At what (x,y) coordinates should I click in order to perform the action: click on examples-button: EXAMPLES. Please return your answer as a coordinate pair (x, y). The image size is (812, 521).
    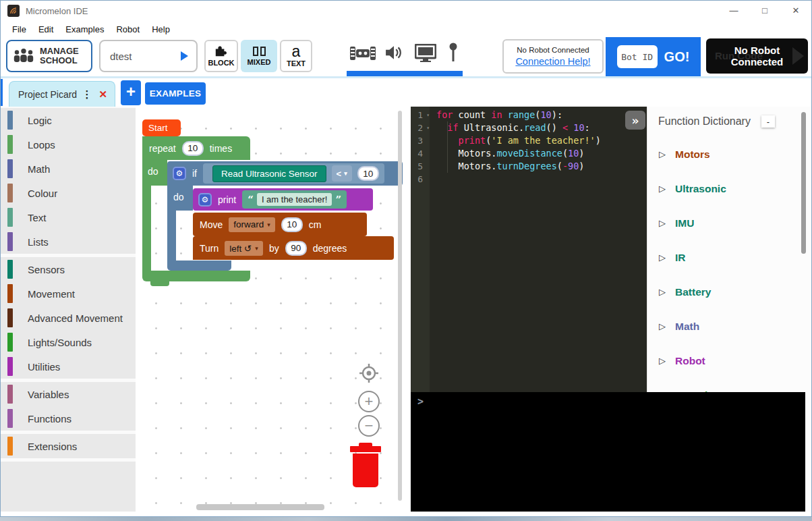
    Looking at the image, I should click on (175, 93).